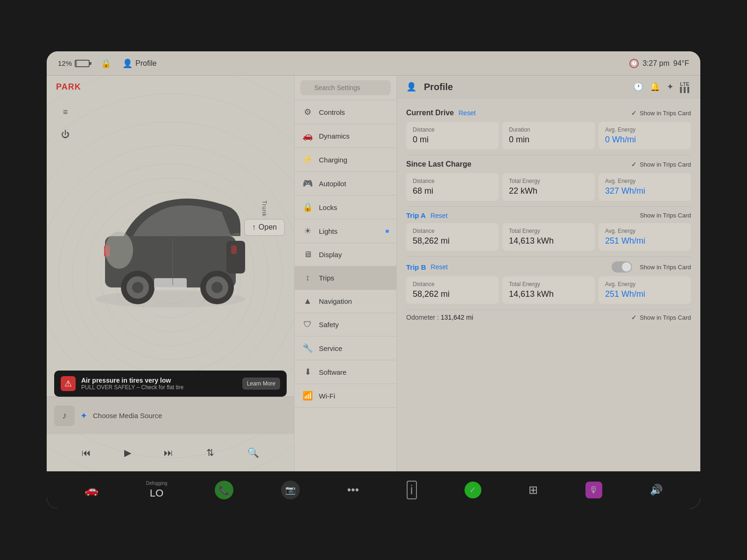 This screenshot has height=560, width=747. I want to click on nav-item-display: 🖥 Display, so click(345, 255).